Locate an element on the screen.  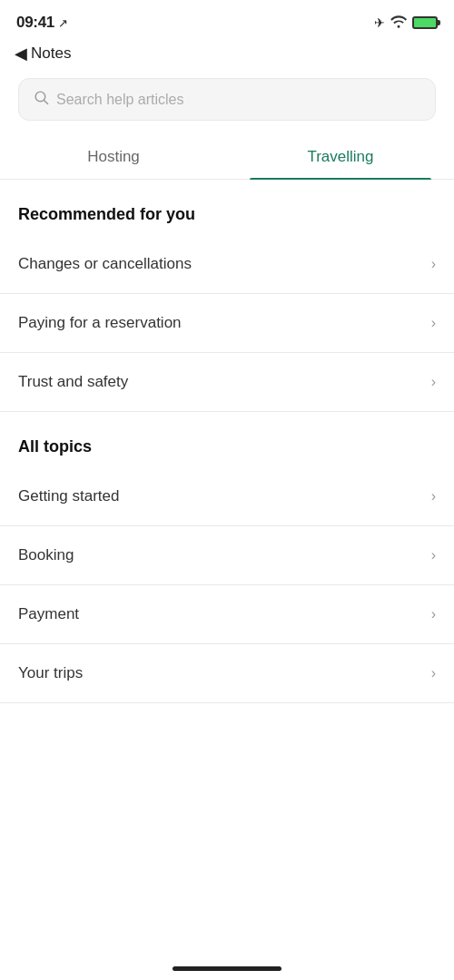
list-item-trust-safety: Trust and safety › is located at coordinates (227, 383).